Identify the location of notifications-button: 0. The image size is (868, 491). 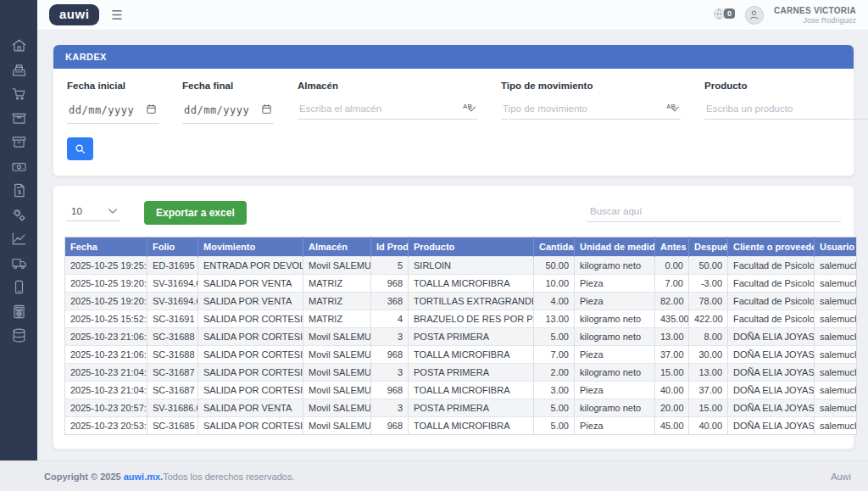
(724, 15).